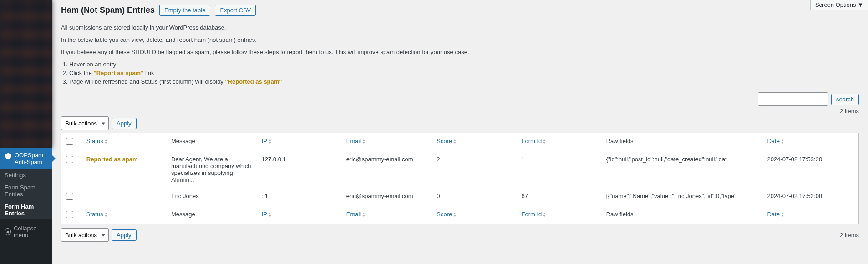 The height and width of the screenshot is (264, 868). Describe the element at coordinates (30, 232) in the screenshot. I see `collapse-label: Collapse menu` at that location.